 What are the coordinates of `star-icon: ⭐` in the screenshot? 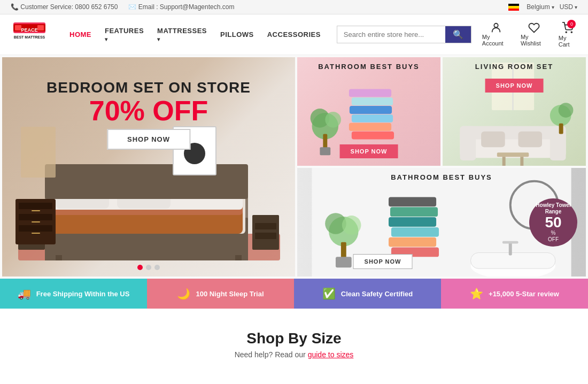 It's located at (477, 294).